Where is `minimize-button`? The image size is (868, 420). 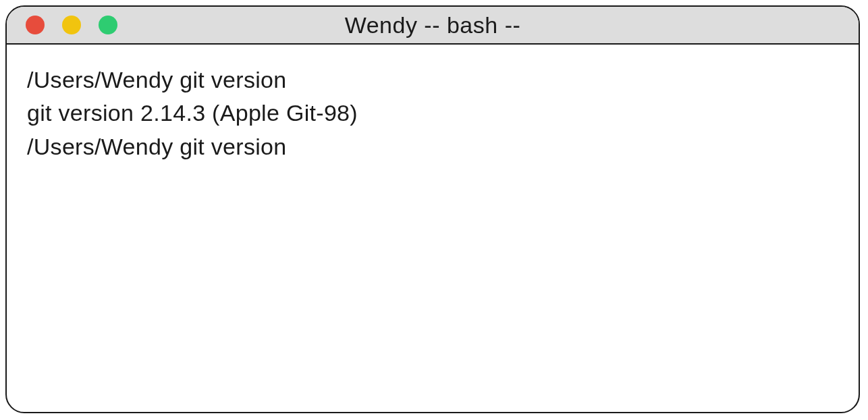
minimize-button is located at coordinates (72, 25).